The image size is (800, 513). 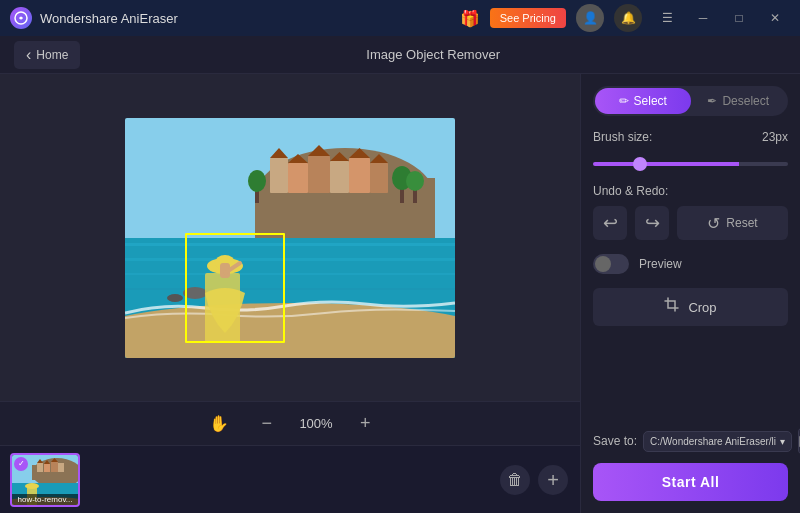 What do you see at coordinates (94, 18) in the screenshot?
I see `title-bar-left: Wondershare AniEraser` at bounding box center [94, 18].